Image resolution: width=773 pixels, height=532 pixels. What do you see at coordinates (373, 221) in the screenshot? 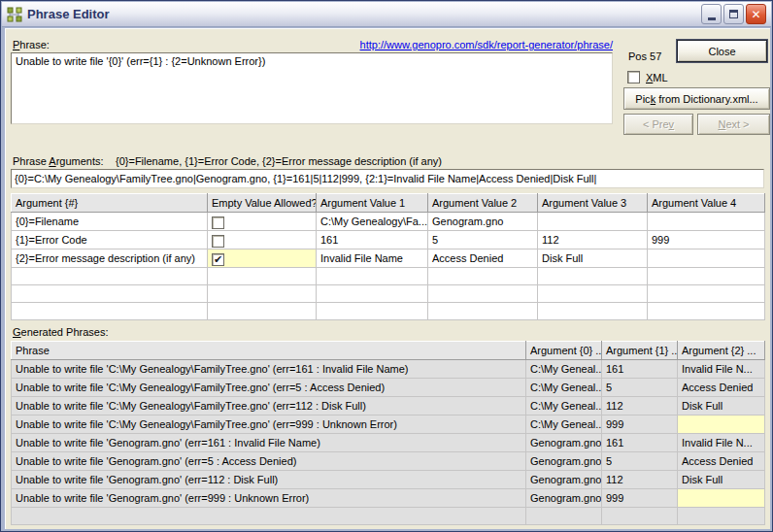
I see `argument-value-cell: C:\My Genealogy\Fa...` at bounding box center [373, 221].